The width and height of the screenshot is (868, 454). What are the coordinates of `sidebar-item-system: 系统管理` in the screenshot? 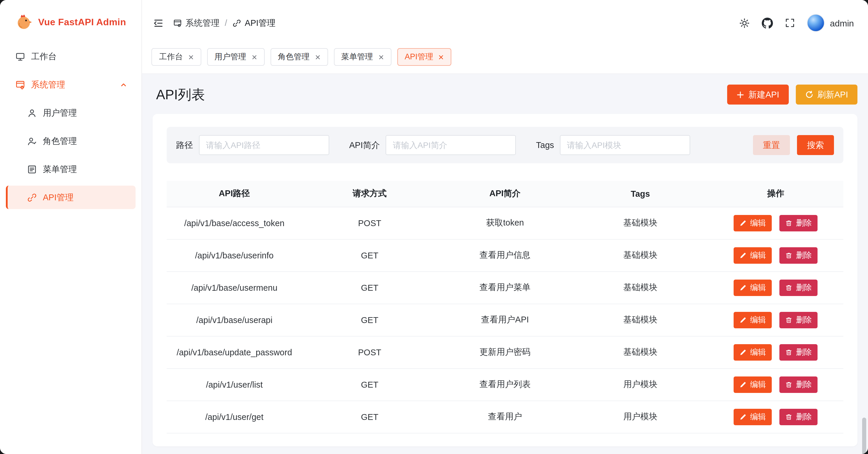 It's located at (71, 85).